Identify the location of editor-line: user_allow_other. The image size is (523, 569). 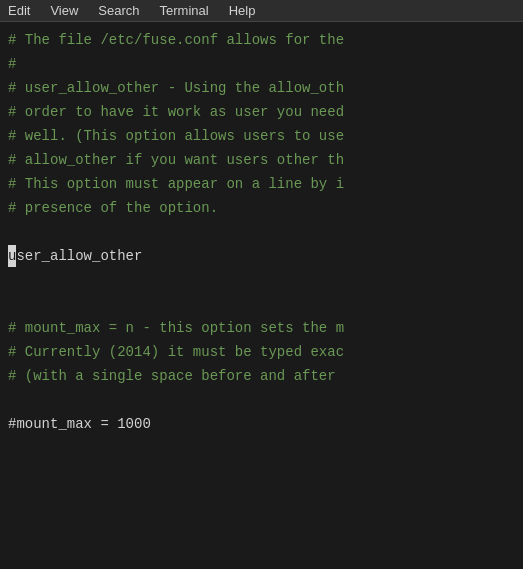
(262, 256).